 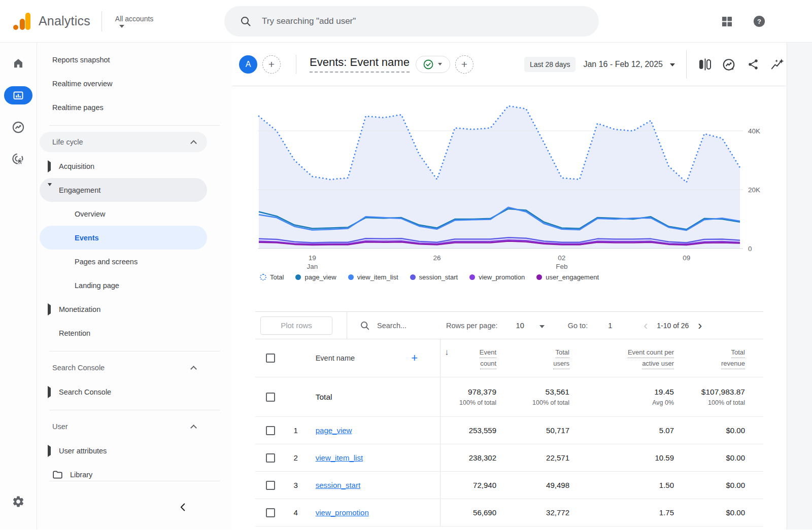 What do you see at coordinates (123, 333) in the screenshot?
I see `sidebar-item-retention: Retention` at bounding box center [123, 333].